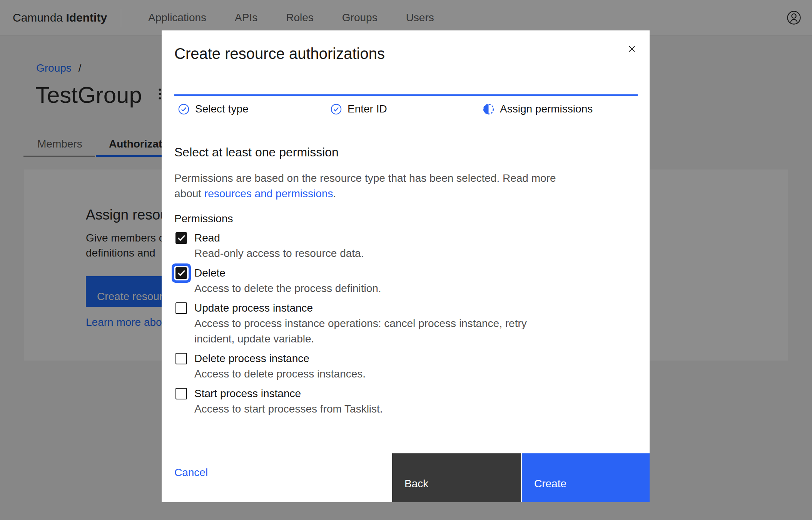 This screenshot has height=520, width=812. I want to click on checkbox-start-process-instance: Start process instance, so click(351, 394).